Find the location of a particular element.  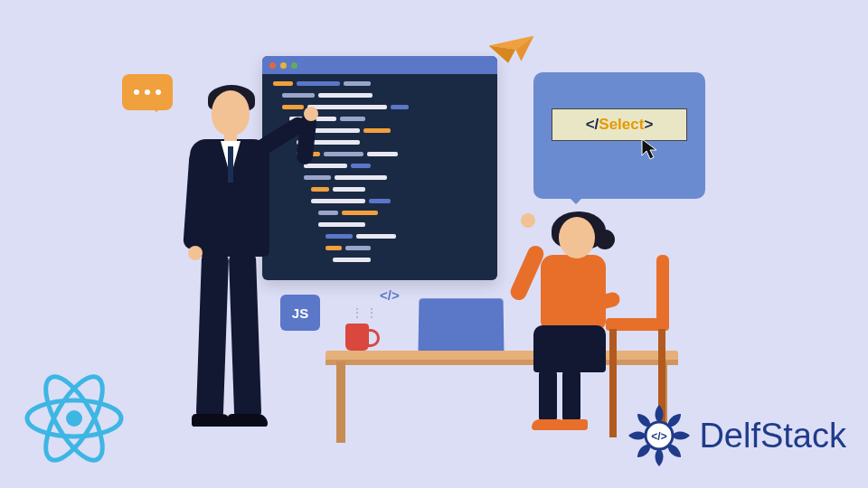

window-dot-min-icon is located at coordinates (284, 65).